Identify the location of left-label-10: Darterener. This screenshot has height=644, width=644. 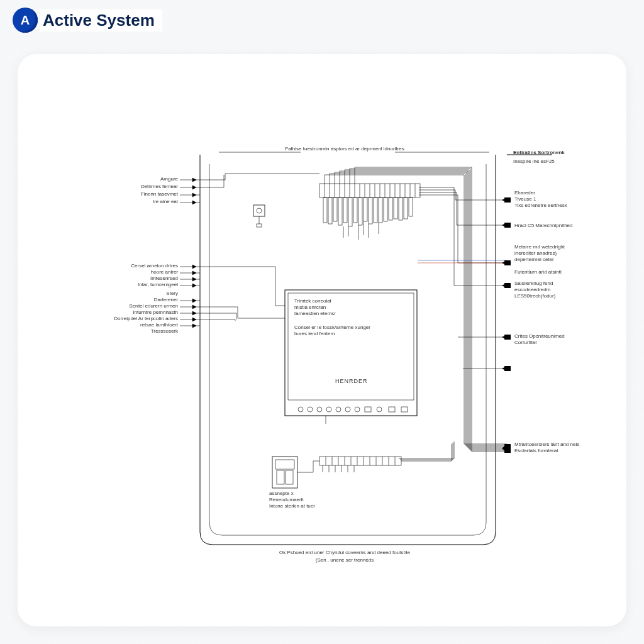
(136, 299).